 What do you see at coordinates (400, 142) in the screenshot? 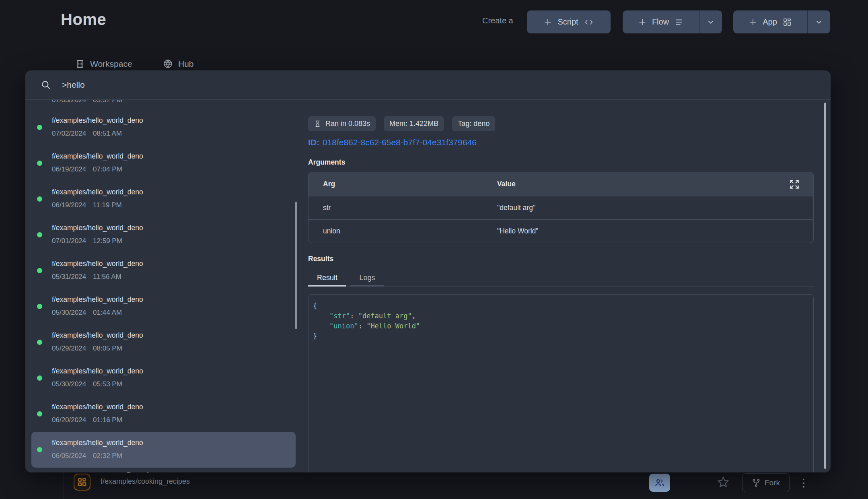
I see `run-id-link: 018fe862-8c62-65e8-b7f7-04e31f379646` at bounding box center [400, 142].